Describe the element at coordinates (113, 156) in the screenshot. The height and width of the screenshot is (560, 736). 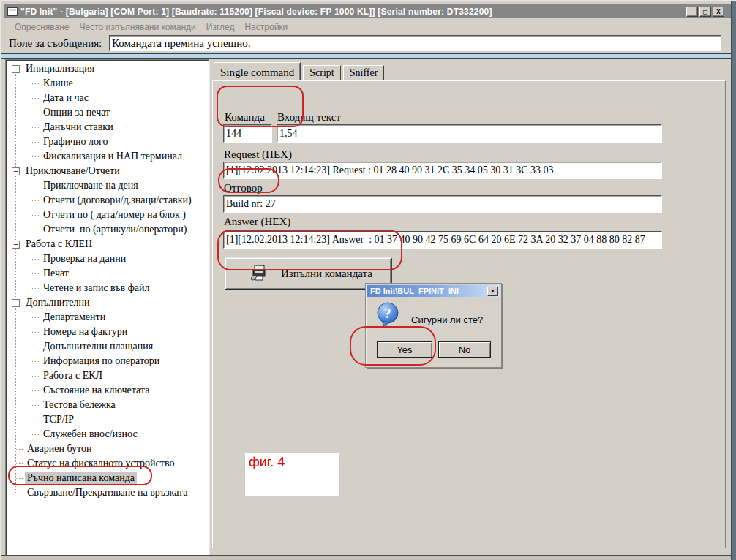
I see `tree-item-label: Фискализация и НАП терминал` at that location.